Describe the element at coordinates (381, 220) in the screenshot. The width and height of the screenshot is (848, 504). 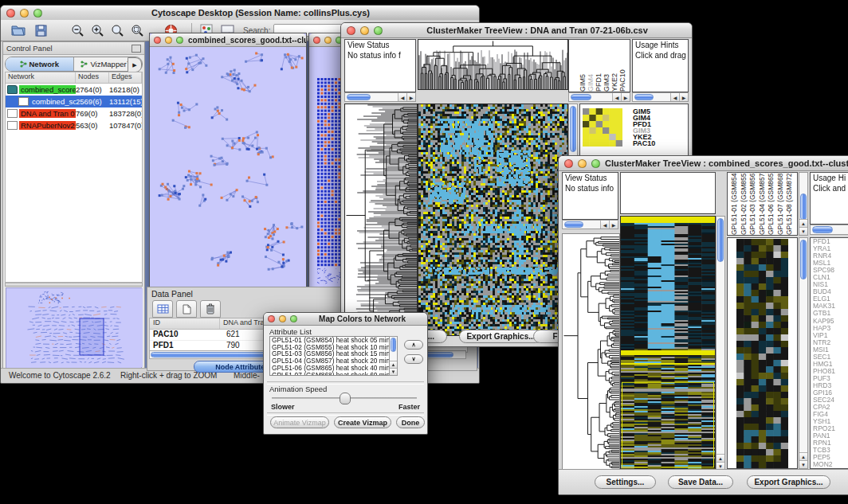
I see `tv1-row-dendrogram` at that location.